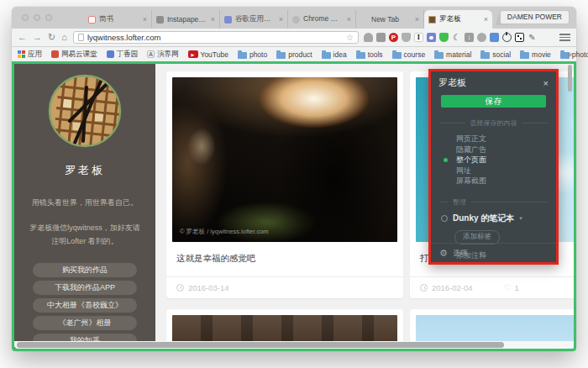  Describe the element at coordinates (381, 37) in the screenshot. I see `evernote-extension-icon` at that location.